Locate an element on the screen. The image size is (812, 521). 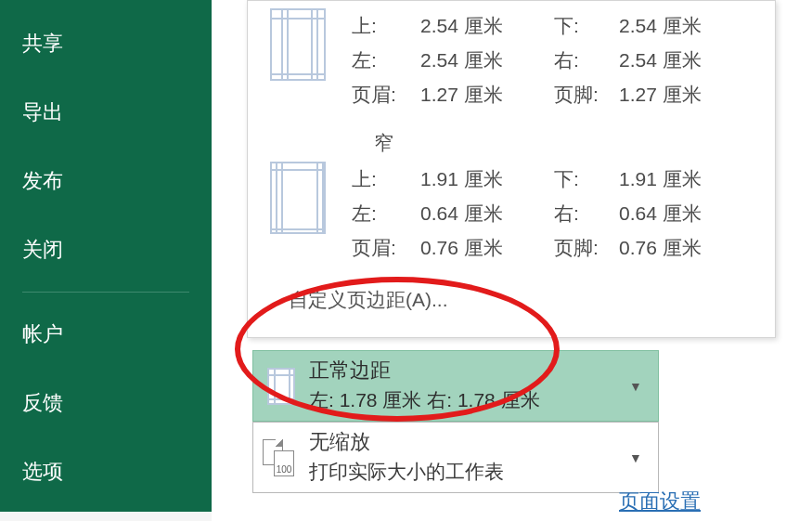
selector-subtitle: 打印实际大小的工作表 is located at coordinates (461, 472).